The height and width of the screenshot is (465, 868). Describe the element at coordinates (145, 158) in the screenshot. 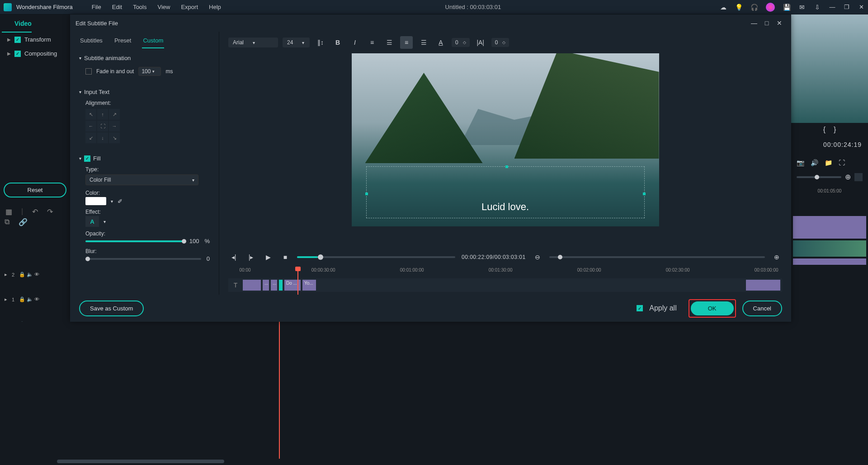

I see `section-fill: ▾ ✓ Fill` at that location.